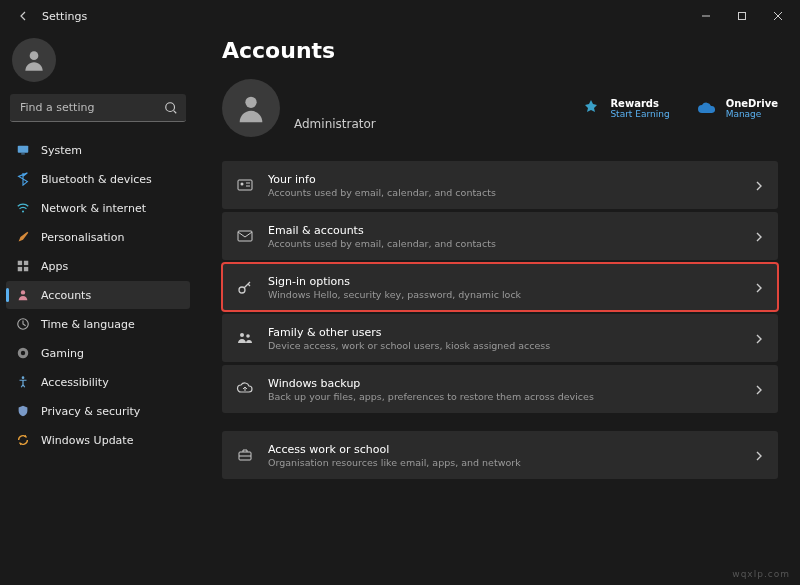 The width and height of the screenshot is (800, 585). What do you see at coordinates (500, 50) in the screenshot?
I see `page-title: Accounts` at bounding box center [500, 50].